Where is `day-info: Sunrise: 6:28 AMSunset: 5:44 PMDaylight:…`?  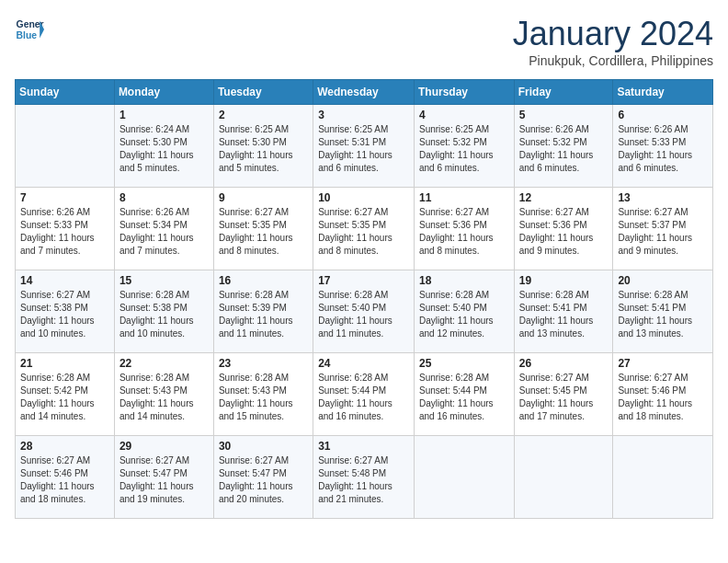 day-info: Sunrise: 6:28 AMSunset: 5:44 PMDaylight:… is located at coordinates (364, 397).